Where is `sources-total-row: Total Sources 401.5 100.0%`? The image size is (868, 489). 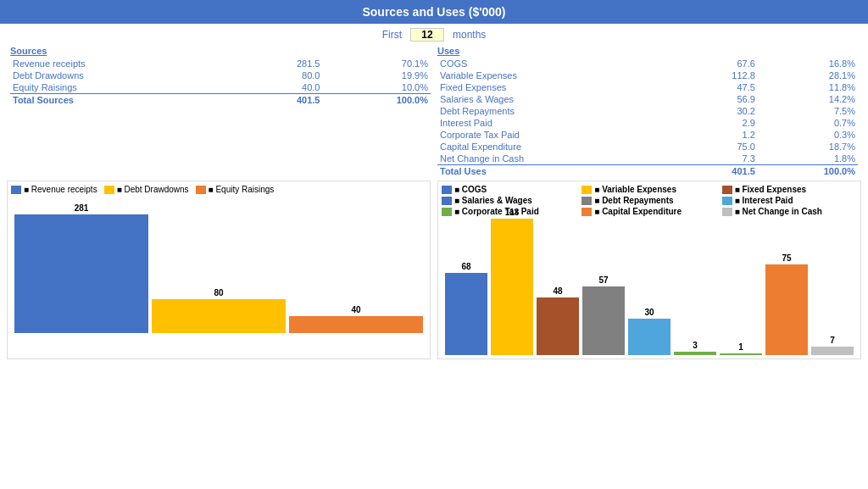
sources-total-row: Total Sources 401.5 100.0% is located at coordinates (220, 100).